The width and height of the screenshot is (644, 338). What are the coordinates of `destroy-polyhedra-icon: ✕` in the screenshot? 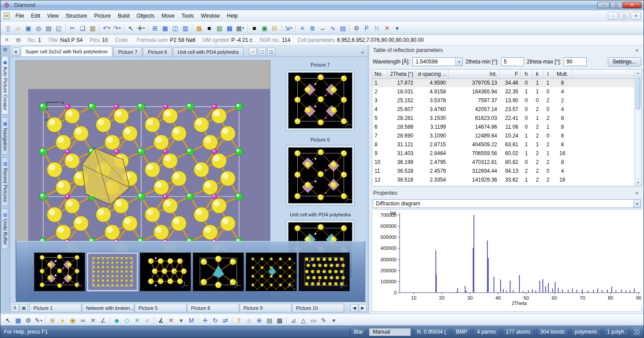 It's located at (137, 320).